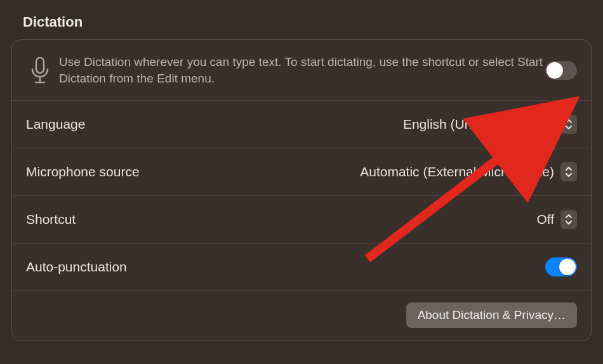 This screenshot has width=603, height=364. I want to click on auto-punctuation-label: Auto-punctuation, so click(286, 267).